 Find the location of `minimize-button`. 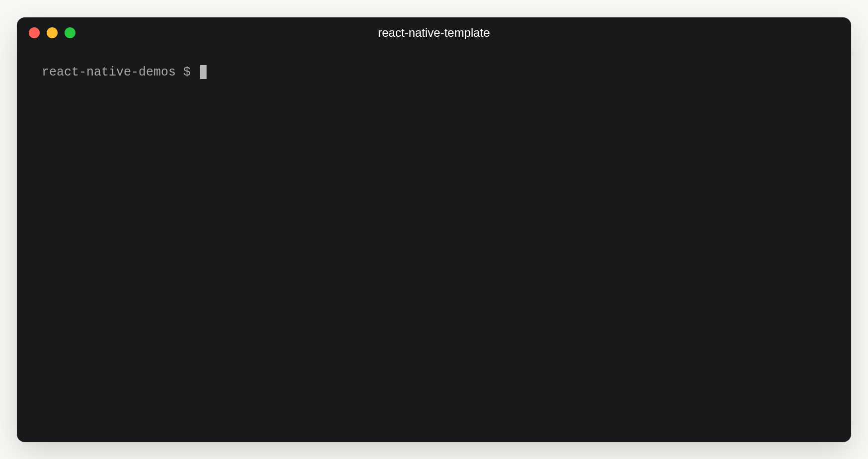

minimize-button is located at coordinates (52, 33).